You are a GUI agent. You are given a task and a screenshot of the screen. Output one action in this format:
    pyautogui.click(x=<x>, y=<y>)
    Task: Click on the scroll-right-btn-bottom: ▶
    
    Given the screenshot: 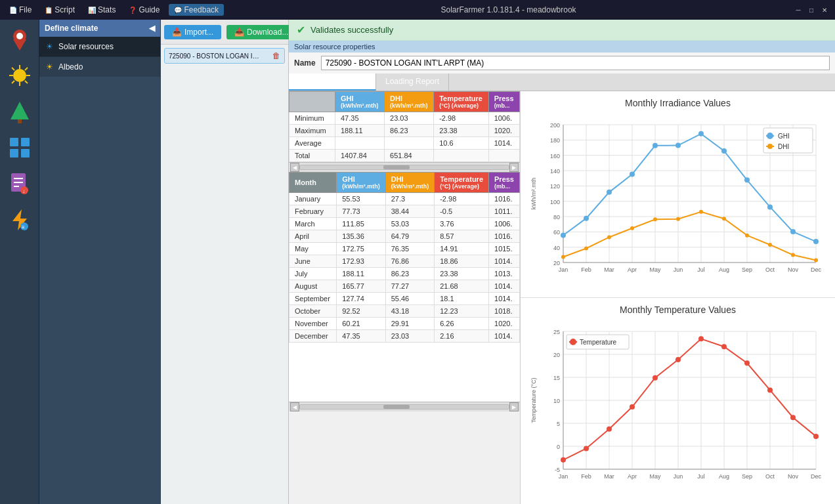 What is the action you would take?
    pyautogui.click(x=514, y=407)
    